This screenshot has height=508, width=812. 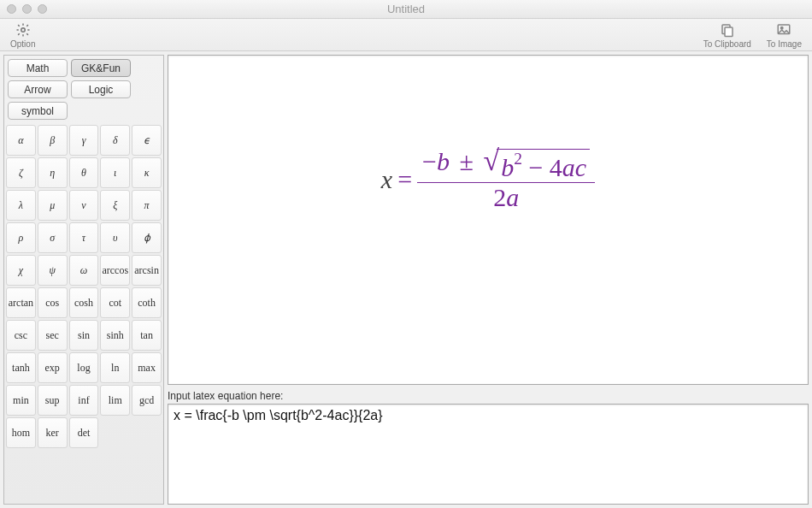 I want to click on clipboard-icon, so click(x=727, y=30).